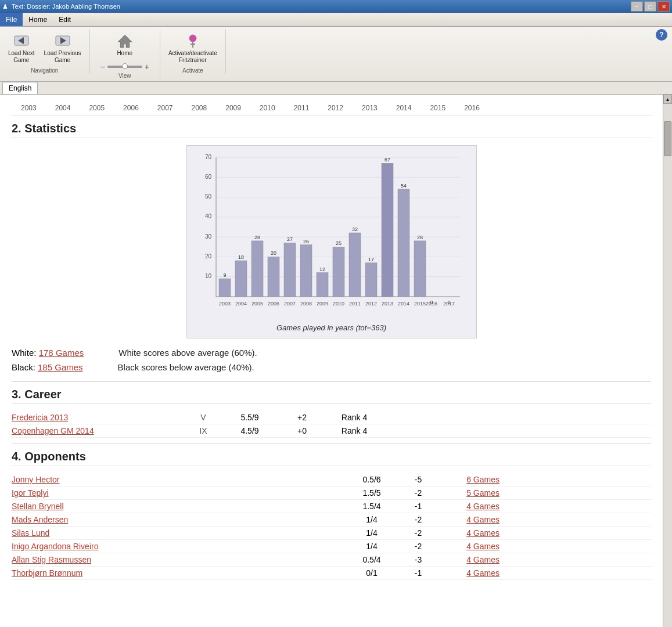  What do you see at coordinates (483, 520) in the screenshot?
I see `opponent-games-link-3: 4 Games` at bounding box center [483, 520].